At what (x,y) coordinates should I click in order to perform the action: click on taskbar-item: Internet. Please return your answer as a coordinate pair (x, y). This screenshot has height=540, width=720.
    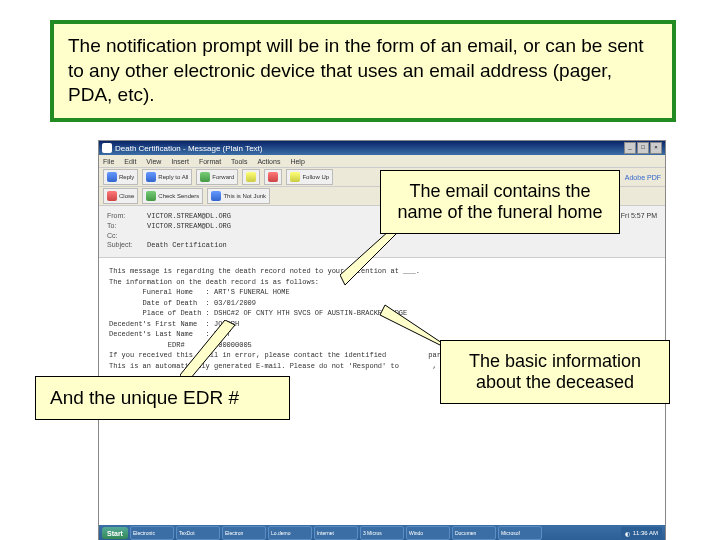
    Looking at the image, I should click on (336, 533).